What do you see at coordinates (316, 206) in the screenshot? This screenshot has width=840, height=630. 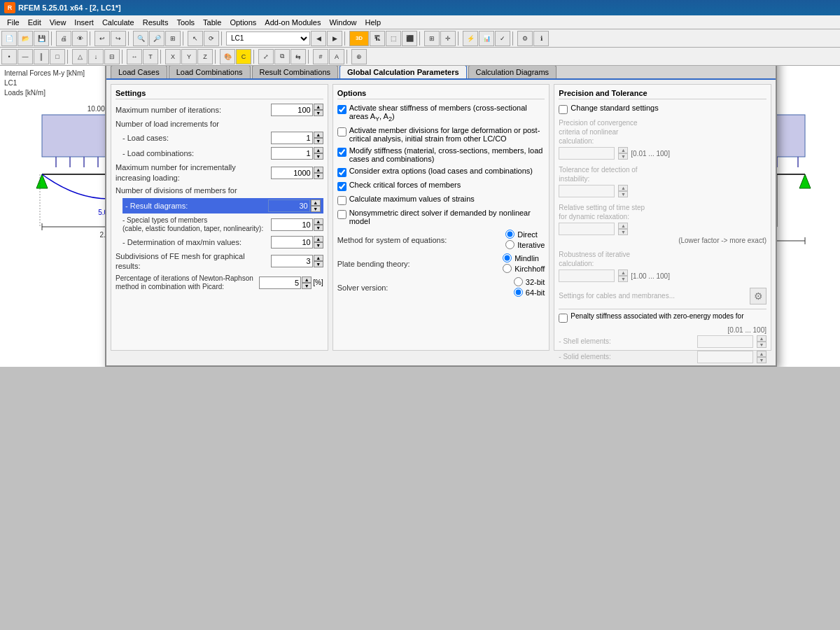 I see `spin-result-diagrams: ▲▼` at bounding box center [316, 206].